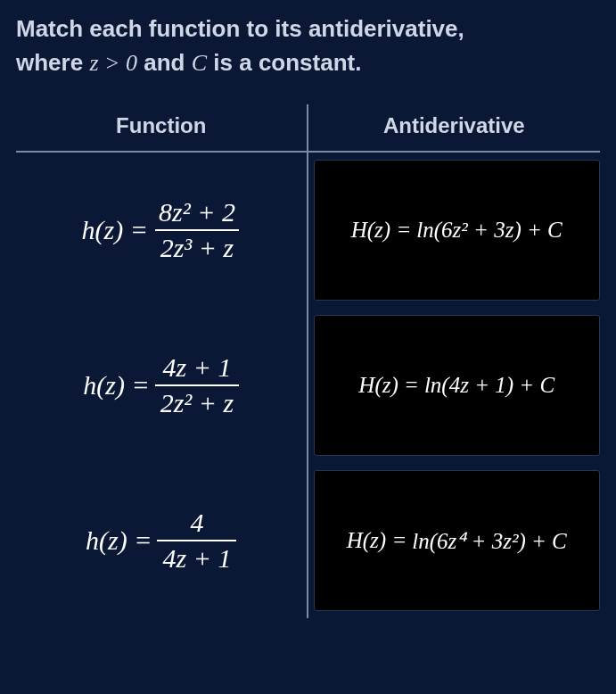 This screenshot has width=616, height=694. Describe the element at coordinates (53, 62) in the screenshot. I see `prompt-line-2-pre: where` at that location.